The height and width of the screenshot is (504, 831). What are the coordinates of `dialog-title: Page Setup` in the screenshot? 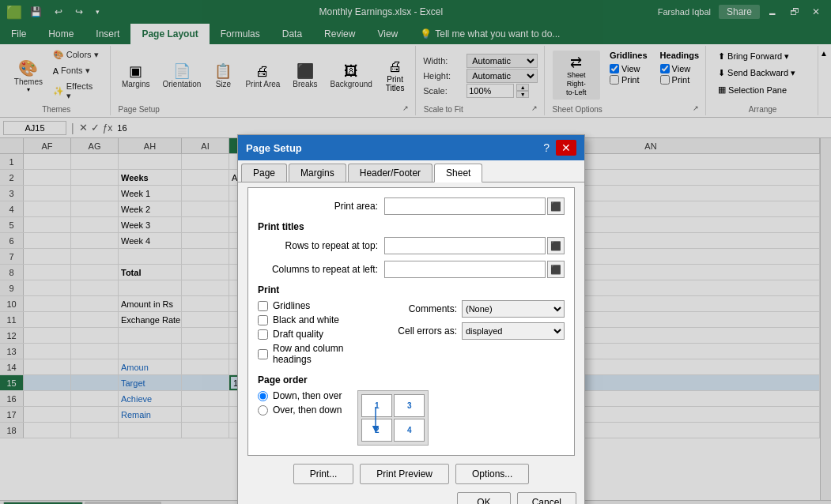 It's located at (274, 149).